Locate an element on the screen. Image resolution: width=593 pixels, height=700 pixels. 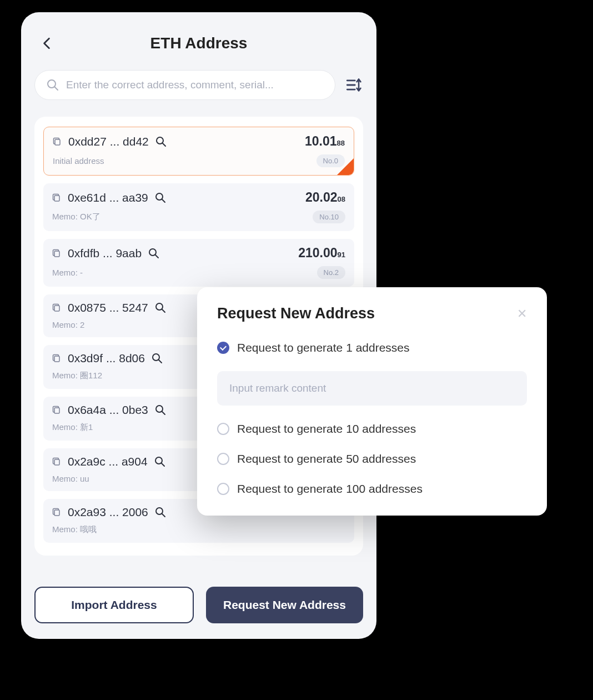
generate-option: Request to generate 10 addresses is located at coordinates (372, 429).